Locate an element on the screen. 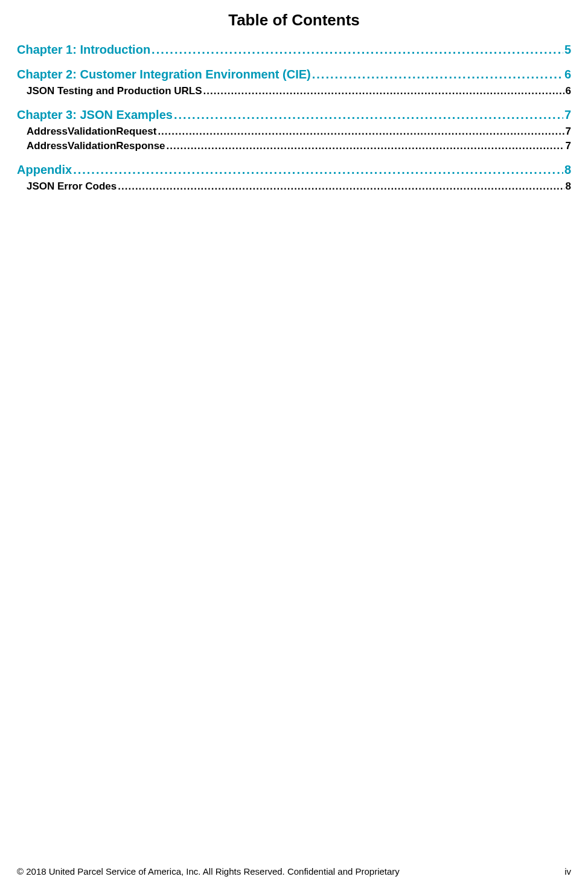 The width and height of the screenshot is (588, 891). toc-entry-json-error-codes: JSON Error Codes 8 is located at coordinates (294, 187).